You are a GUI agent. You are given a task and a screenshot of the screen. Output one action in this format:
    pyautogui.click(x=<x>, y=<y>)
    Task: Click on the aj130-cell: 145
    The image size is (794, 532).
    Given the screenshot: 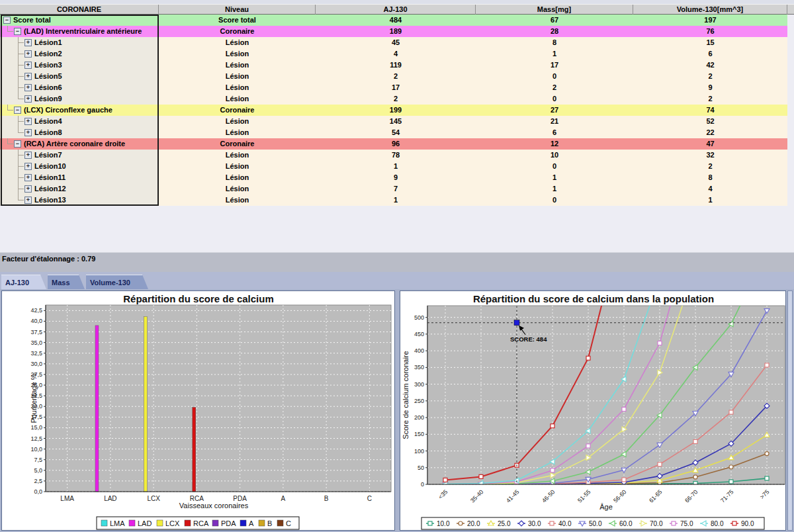 What is the action you would take?
    pyautogui.click(x=396, y=122)
    